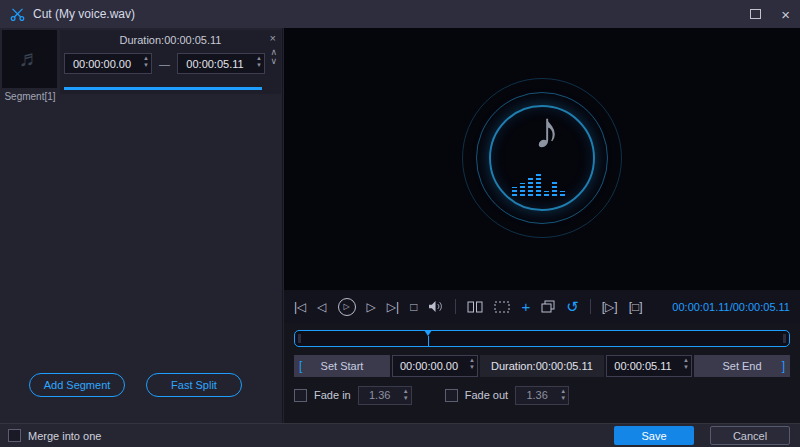  Describe the element at coordinates (221, 64) in the screenshot. I see `segment-end-input` at that location.